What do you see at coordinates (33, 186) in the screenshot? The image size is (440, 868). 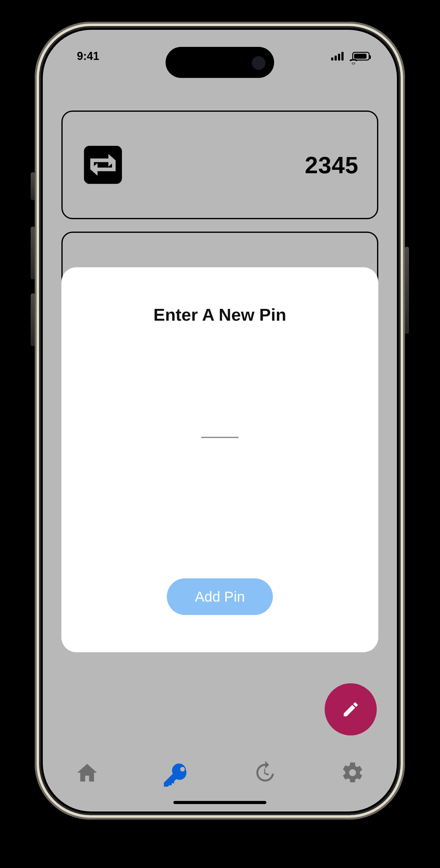 I see `phone-silent-switch` at bounding box center [33, 186].